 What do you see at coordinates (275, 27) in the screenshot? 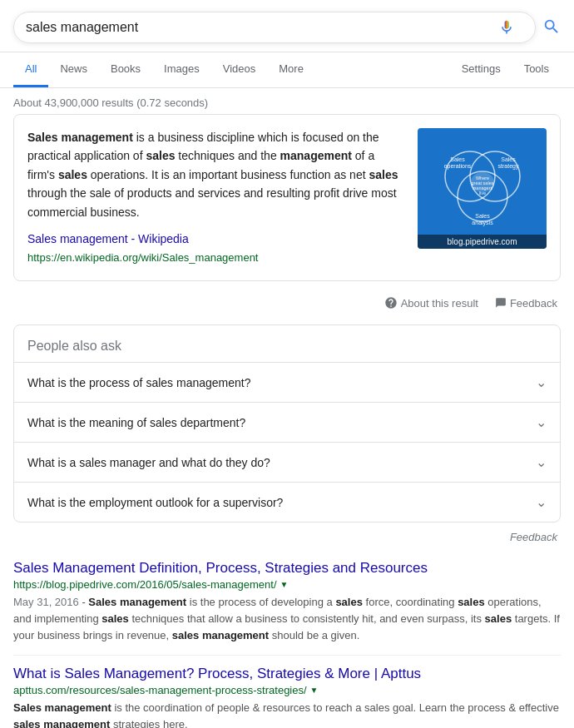
I see `search-input-wrapper` at bounding box center [275, 27].